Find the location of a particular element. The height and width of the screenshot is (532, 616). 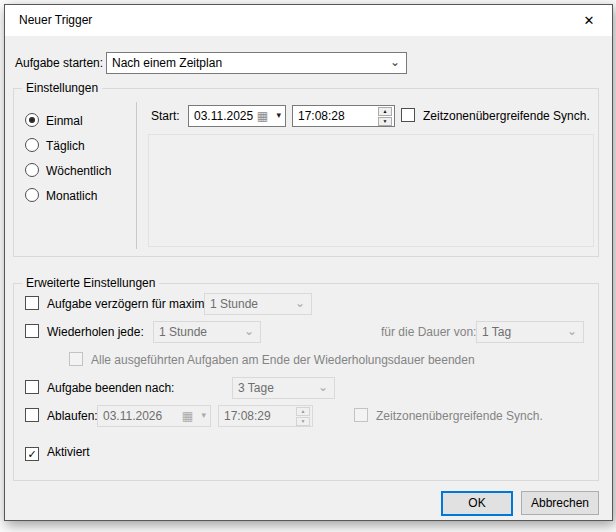

delay-value: 1 Stunde is located at coordinates (234, 304).